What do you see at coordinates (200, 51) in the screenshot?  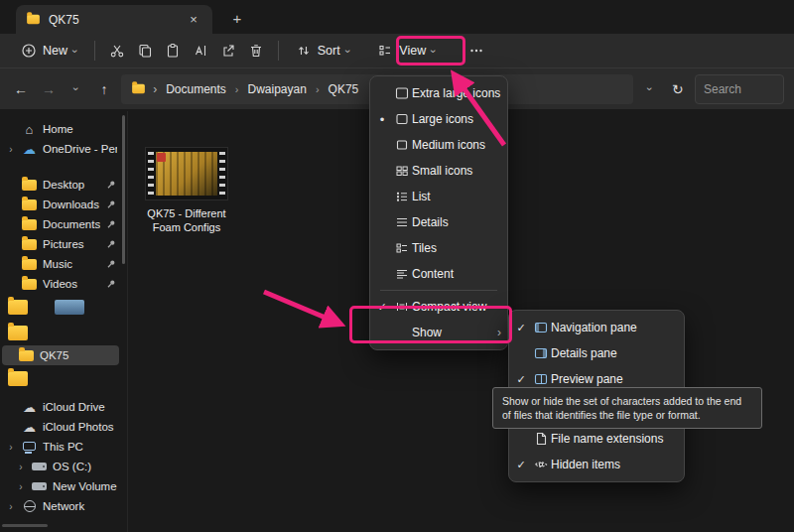 I see `rename-icon` at bounding box center [200, 51].